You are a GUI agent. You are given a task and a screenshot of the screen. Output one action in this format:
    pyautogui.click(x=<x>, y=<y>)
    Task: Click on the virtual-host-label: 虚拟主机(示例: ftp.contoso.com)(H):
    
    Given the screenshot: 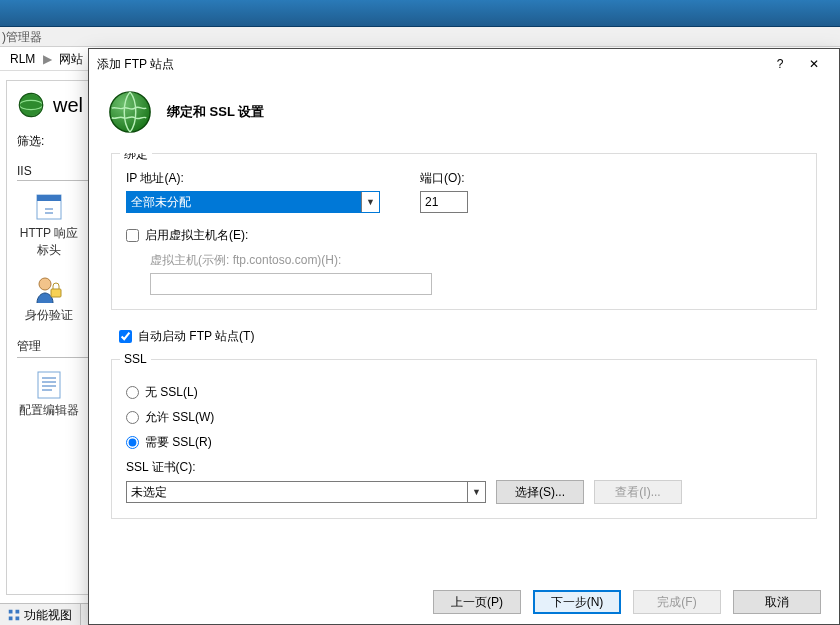 What is the action you would take?
    pyautogui.click(x=476, y=260)
    